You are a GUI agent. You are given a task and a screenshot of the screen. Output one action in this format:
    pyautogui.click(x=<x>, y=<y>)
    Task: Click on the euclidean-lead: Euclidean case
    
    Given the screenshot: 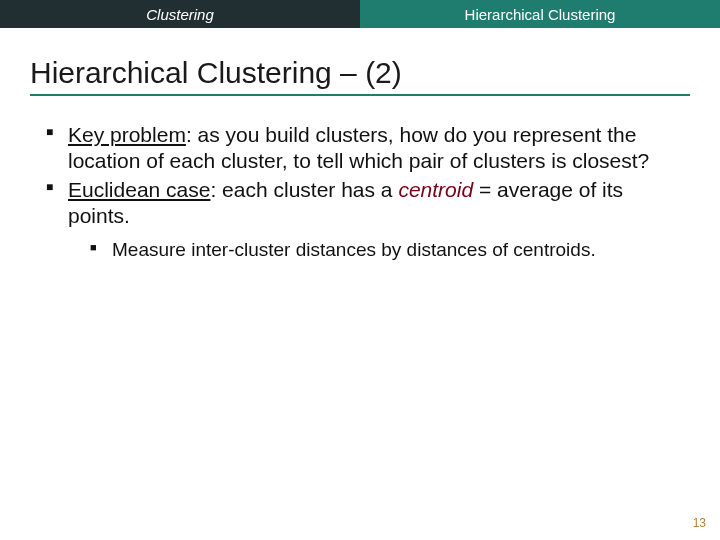 What is the action you would take?
    pyautogui.click(x=139, y=190)
    